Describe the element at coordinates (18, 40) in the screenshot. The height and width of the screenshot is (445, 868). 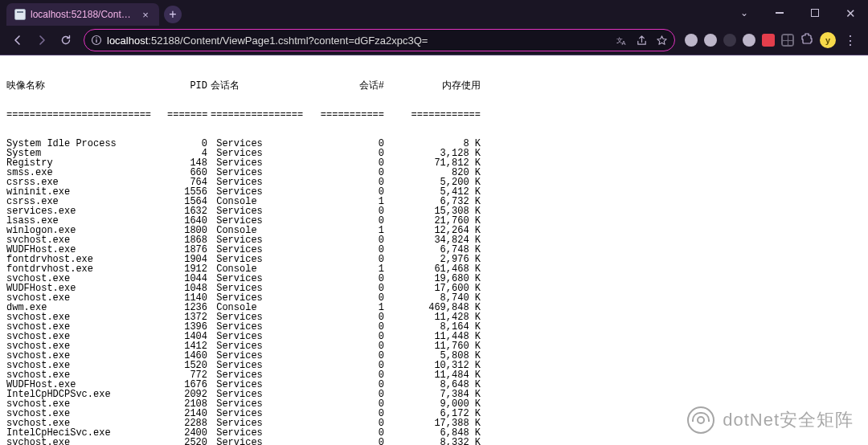
I see `back-button` at that location.